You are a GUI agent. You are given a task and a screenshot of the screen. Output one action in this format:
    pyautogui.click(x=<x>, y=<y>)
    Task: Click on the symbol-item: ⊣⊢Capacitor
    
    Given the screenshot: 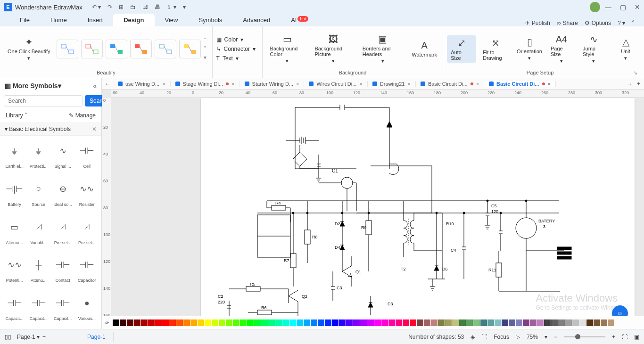 What is the action you would take?
    pyautogui.click(x=87, y=267)
    